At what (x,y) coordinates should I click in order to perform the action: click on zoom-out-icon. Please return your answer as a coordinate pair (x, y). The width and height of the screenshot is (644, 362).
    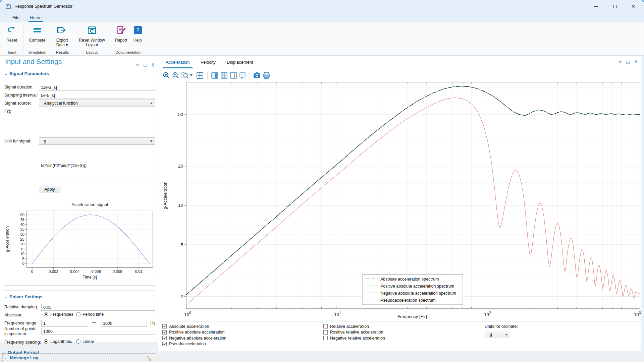
    Looking at the image, I should click on (176, 75).